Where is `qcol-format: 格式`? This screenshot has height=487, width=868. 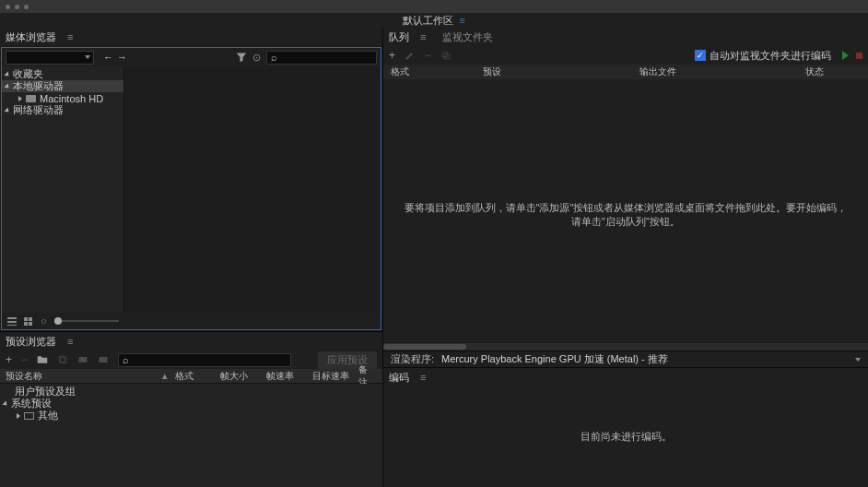 qcol-format: 格式 is located at coordinates (437, 72).